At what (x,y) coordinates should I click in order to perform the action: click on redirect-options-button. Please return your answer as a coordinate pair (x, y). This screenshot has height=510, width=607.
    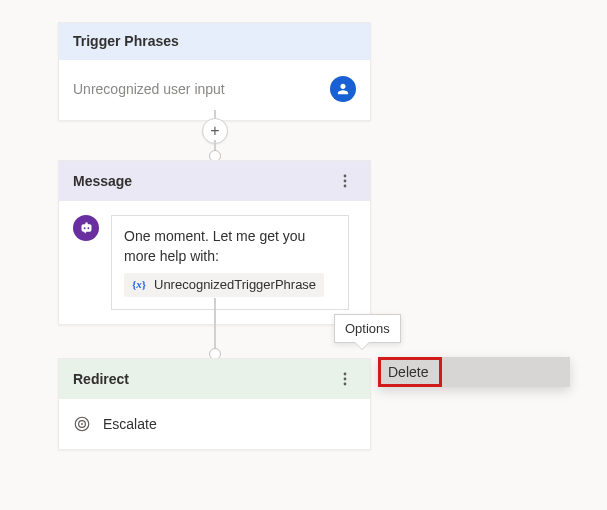
    Looking at the image, I should click on (345, 379).